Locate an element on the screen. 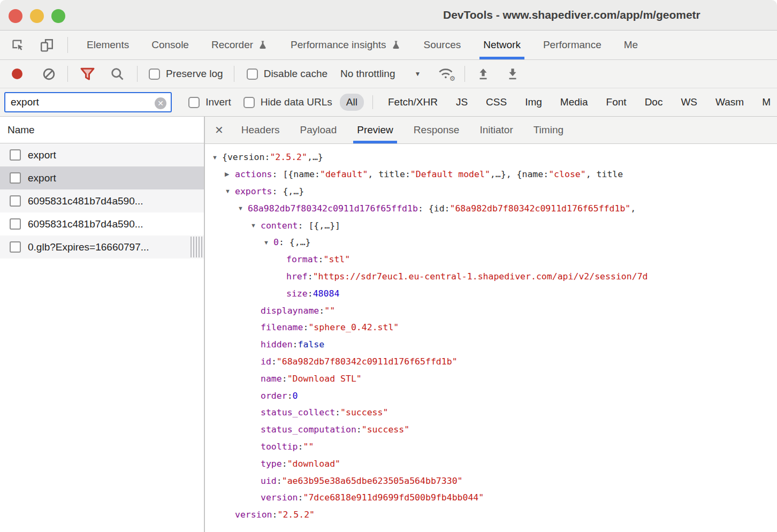  json-key: size is located at coordinates (297, 293).